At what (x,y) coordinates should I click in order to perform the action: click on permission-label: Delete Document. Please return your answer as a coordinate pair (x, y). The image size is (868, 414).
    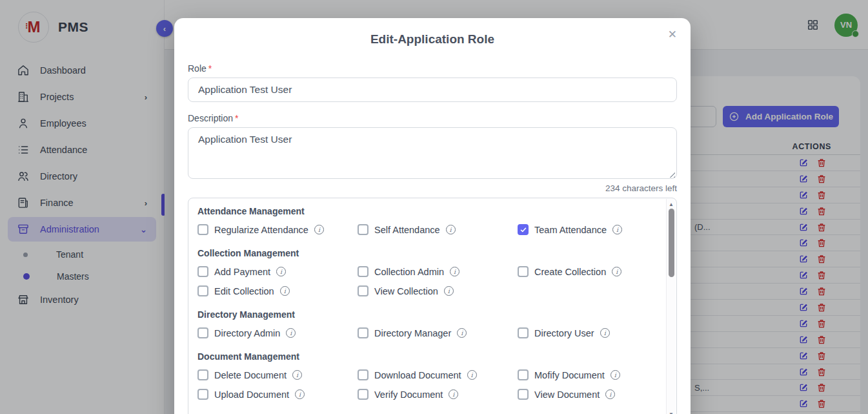
    Looking at the image, I should click on (250, 375).